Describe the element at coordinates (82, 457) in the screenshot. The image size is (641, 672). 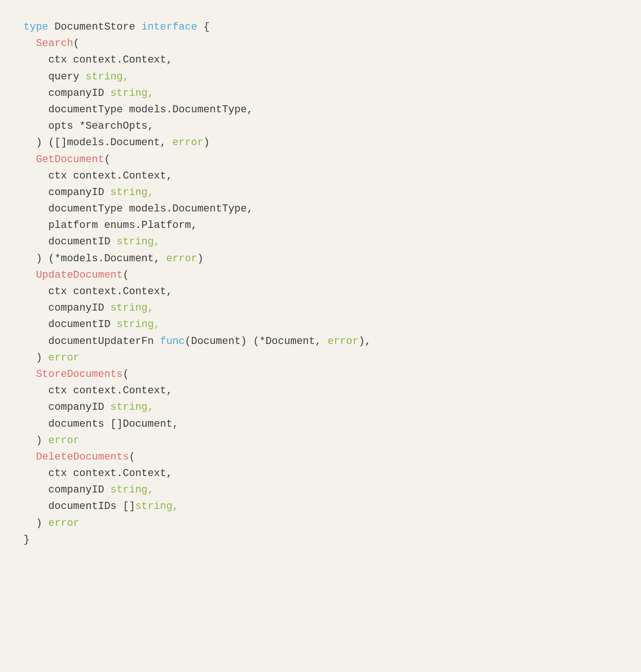
I see `code-token: DeleteDocuments` at that location.